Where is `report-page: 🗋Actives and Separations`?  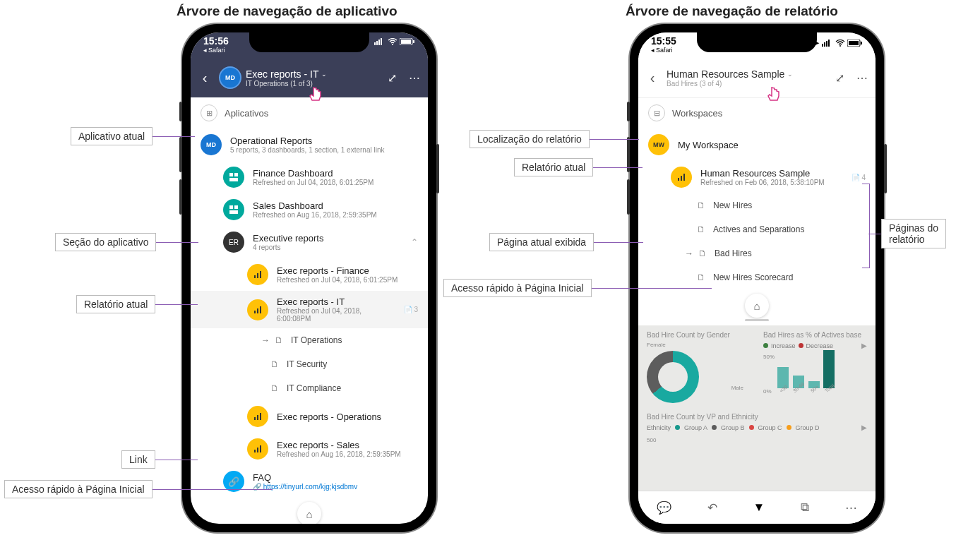 report-page: 🗋Actives and Separations is located at coordinates (757, 229).